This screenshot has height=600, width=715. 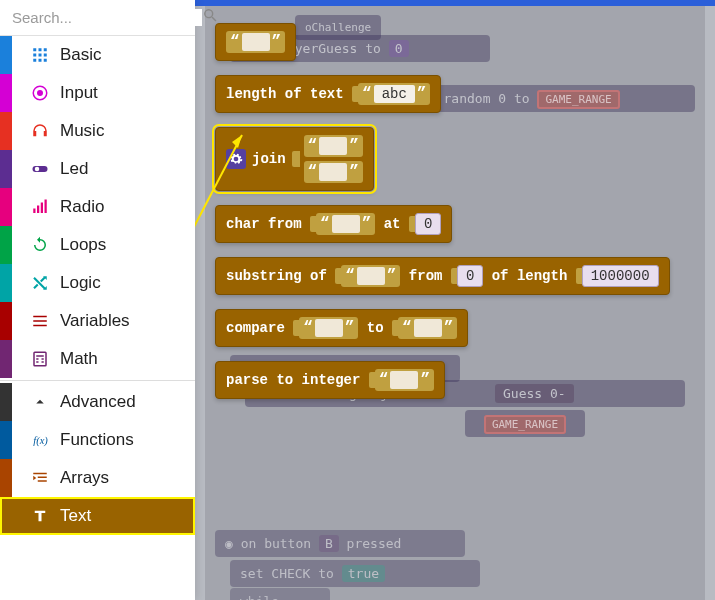 What do you see at coordinates (40, 131) in the screenshot?
I see `headphones-icon` at bounding box center [40, 131].